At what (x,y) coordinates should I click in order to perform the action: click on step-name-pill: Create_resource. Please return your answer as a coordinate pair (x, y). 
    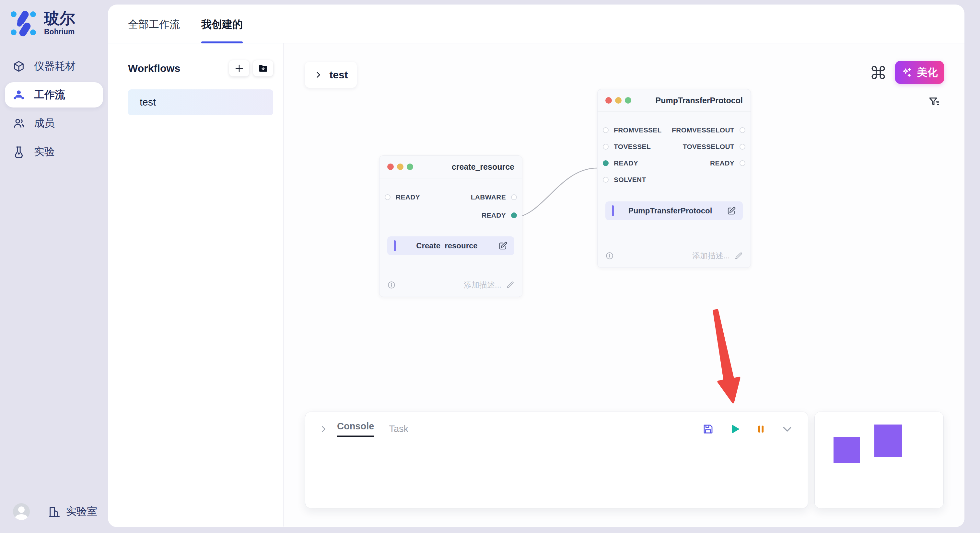
    Looking at the image, I should click on (451, 246).